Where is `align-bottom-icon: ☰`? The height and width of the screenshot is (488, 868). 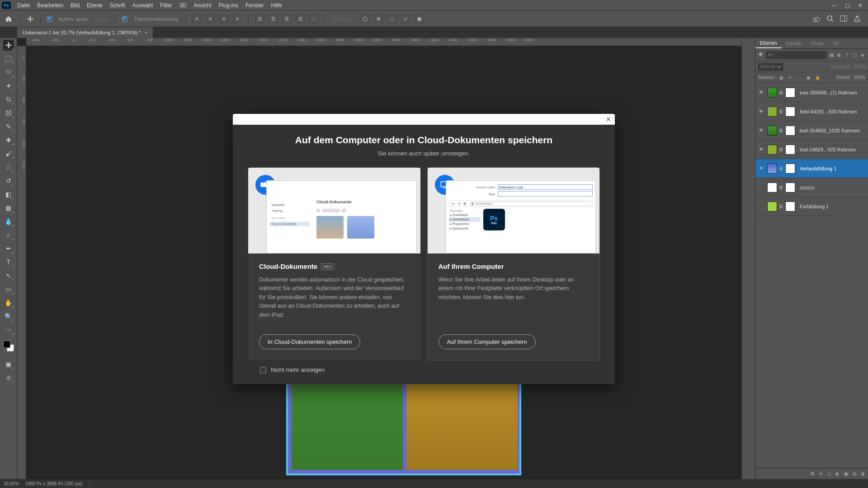
align-bottom-icon: ☰ is located at coordinates (287, 19).